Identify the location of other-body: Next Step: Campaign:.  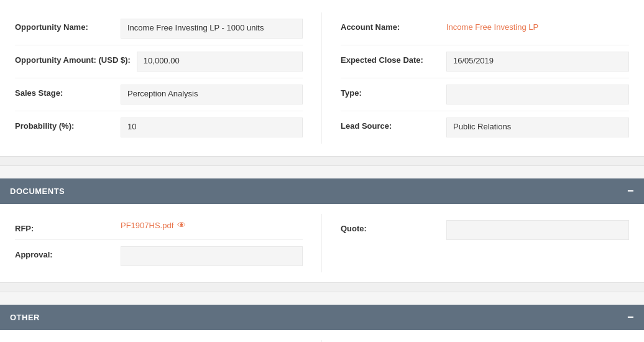
(322, 336).